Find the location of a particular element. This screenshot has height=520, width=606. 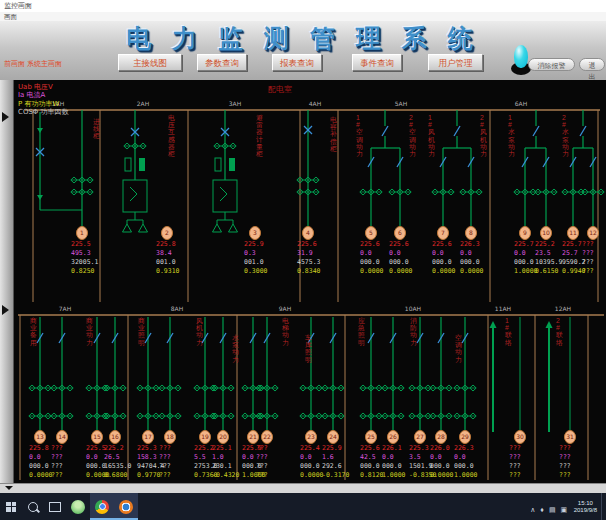

value-current: 25.7 is located at coordinates (570, 253).